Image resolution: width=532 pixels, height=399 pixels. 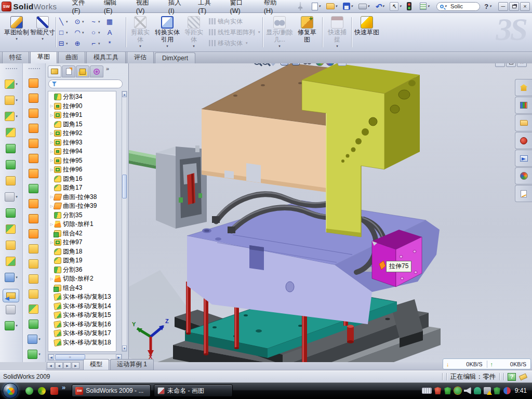 I want to click on revolved-surface-icon, so click(x=33, y=98).